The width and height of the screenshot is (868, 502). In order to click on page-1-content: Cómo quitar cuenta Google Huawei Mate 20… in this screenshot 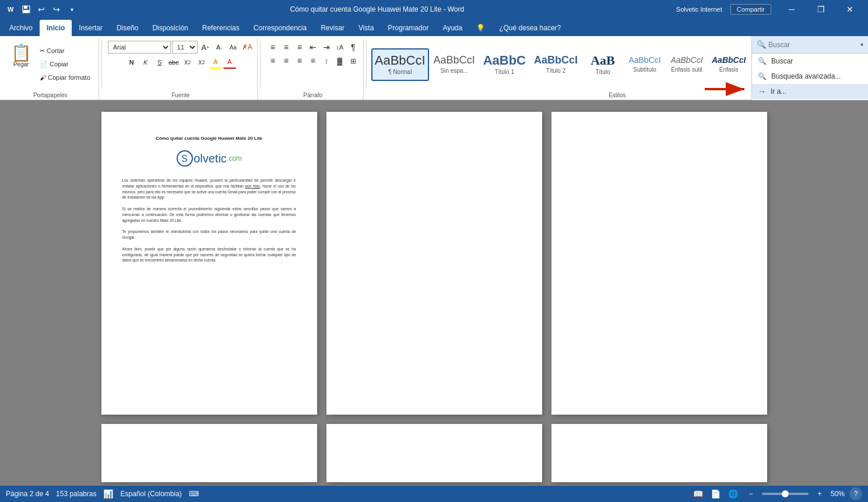, I will do `click(209, 199)`.